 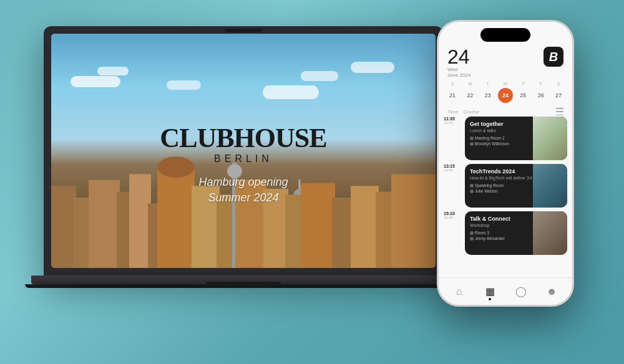 What do you see at coordinates (452, 166) in the screenshot?
I see `event-2-start: 13:15` at bounding box center [452, 166].